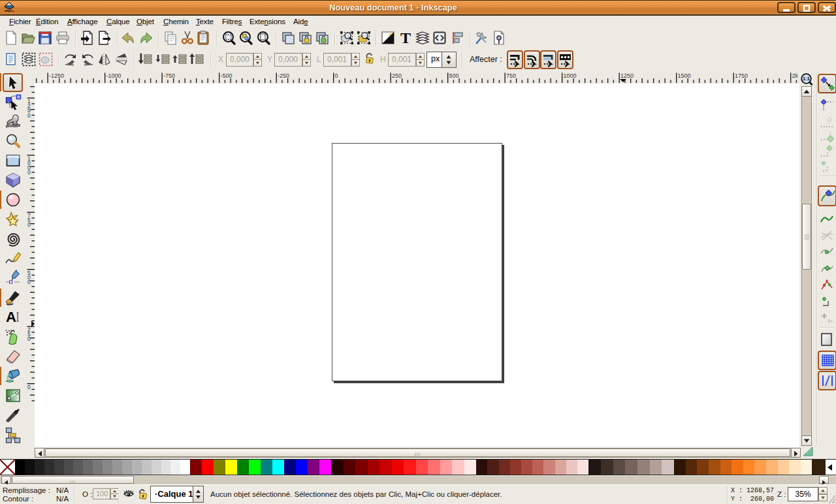 The image size is (836, 504). What do you see at coordinates (627, 76) in the screenshot?
I see `svg-text: 1250` at bounding box center [627, 76].